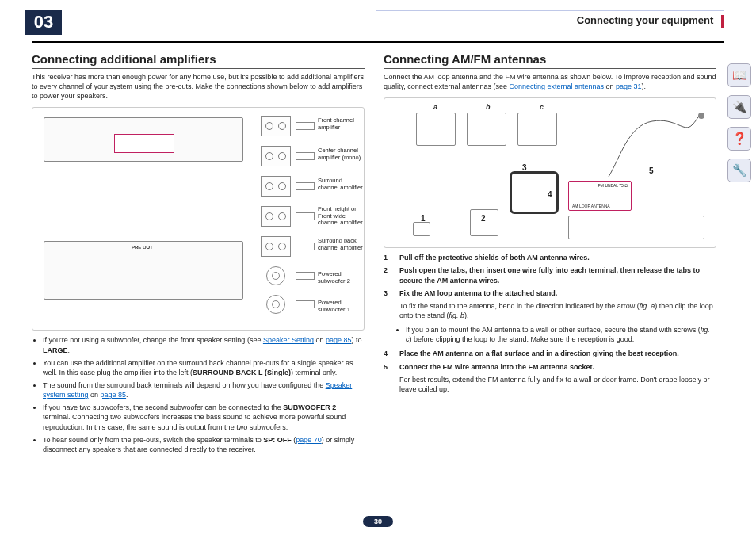 The image size is (756, 535). What do you see at coordinates (550, 258) in the screenshot?
I see `step-1: 1Pull off the protective shields of both…` at bounding box center [550, 258].